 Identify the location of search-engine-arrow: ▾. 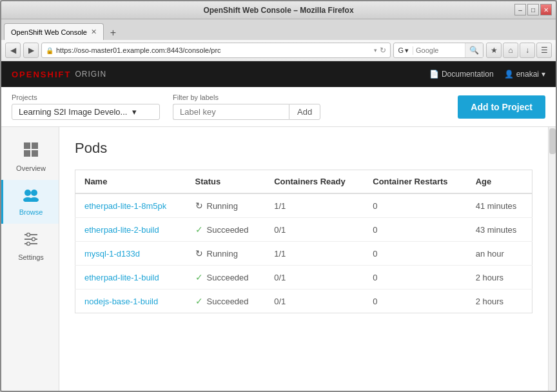
(407, 50).